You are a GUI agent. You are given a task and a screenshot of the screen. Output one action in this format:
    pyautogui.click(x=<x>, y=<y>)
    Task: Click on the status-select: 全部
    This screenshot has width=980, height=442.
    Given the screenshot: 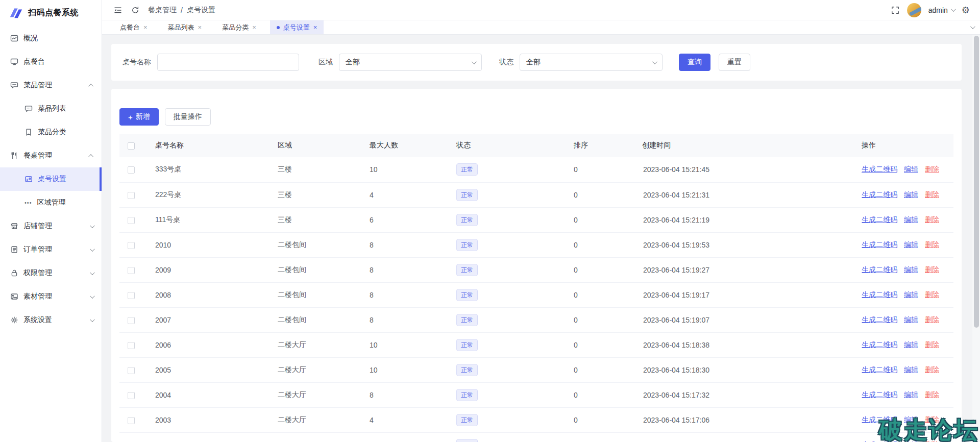 What is the action you would take?
    pyautogui.click(x=591, y=62)
    